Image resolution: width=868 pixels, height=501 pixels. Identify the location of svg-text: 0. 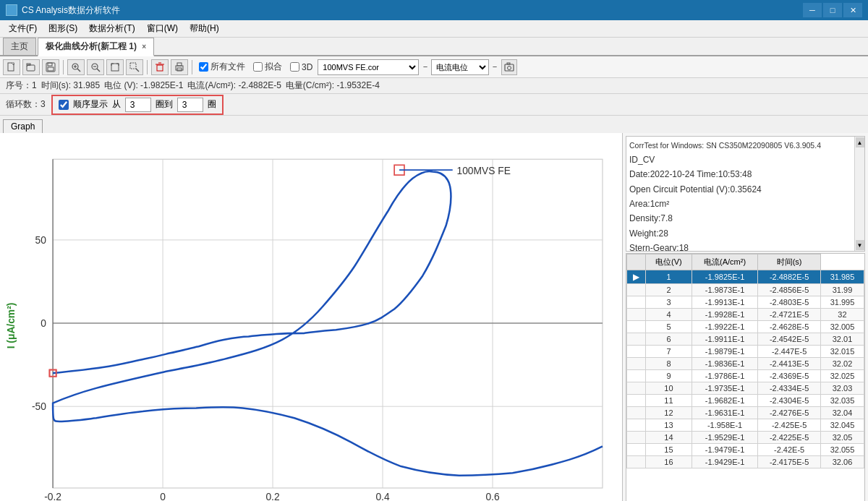
(163, 496).